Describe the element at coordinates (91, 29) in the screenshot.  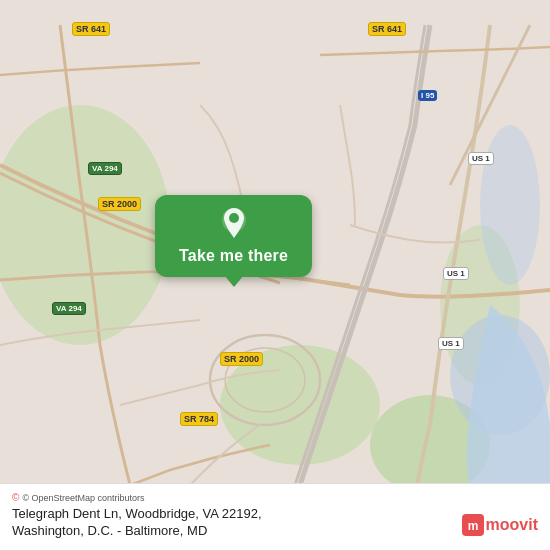
I see `road-label-sr641-top: SR 641` at that location.